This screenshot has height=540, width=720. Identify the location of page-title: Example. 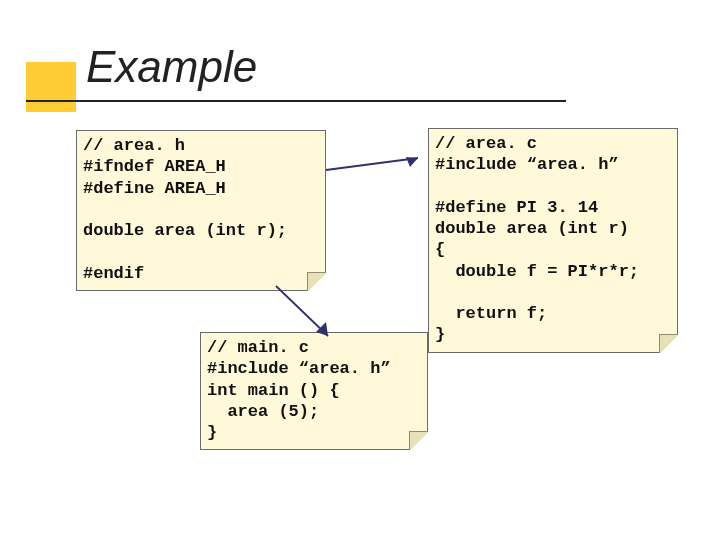
(172, 67).